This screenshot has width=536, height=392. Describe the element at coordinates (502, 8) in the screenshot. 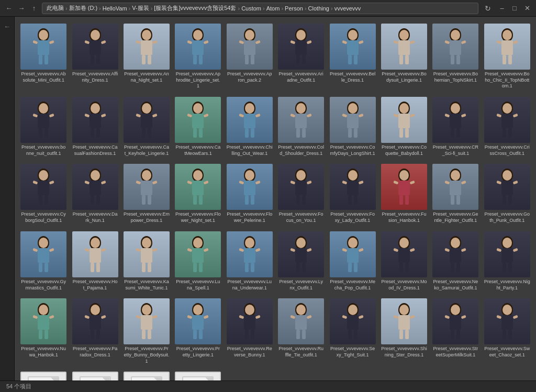

I see `minimize-button: –` at that location.